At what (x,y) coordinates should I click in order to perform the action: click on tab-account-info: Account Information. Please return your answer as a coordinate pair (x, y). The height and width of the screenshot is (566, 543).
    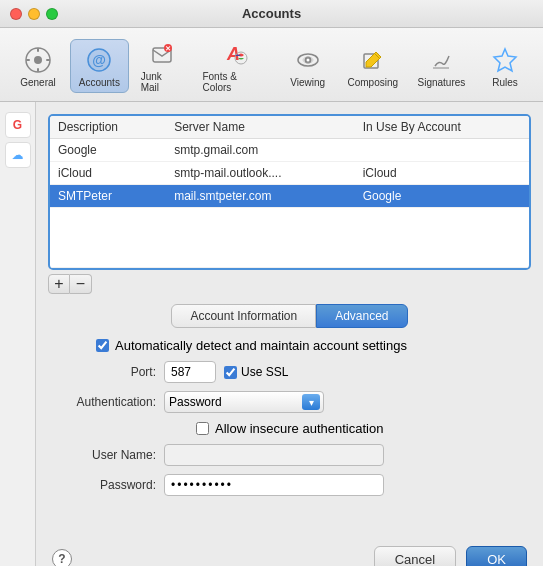
    Looking at the image, I should click on (244, 316).